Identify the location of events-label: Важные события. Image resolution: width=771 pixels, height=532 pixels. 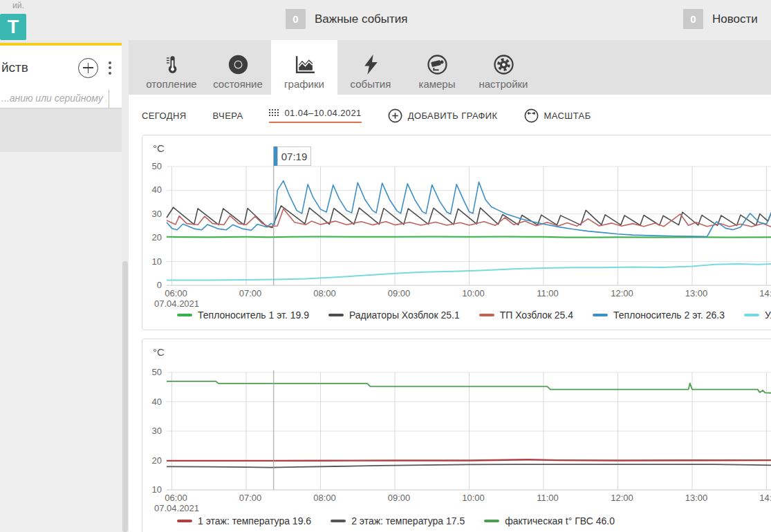
(361, 19).